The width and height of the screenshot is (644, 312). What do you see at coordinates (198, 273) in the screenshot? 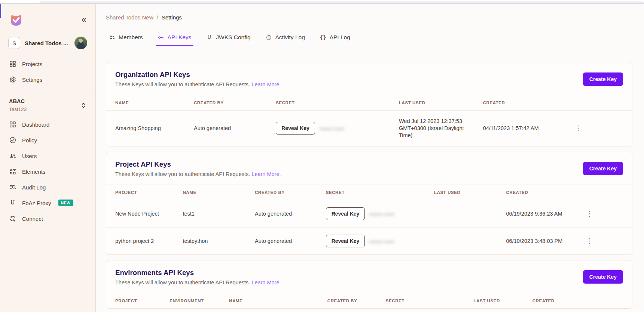
I see `section-title: Environments API Keys` at bounding box center [198, 273].